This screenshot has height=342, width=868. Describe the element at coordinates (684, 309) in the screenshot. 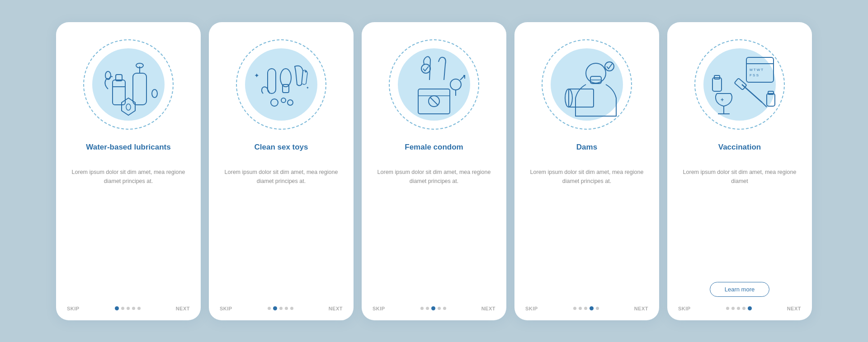

I see `skip-btn-5: SKIP` at that location.